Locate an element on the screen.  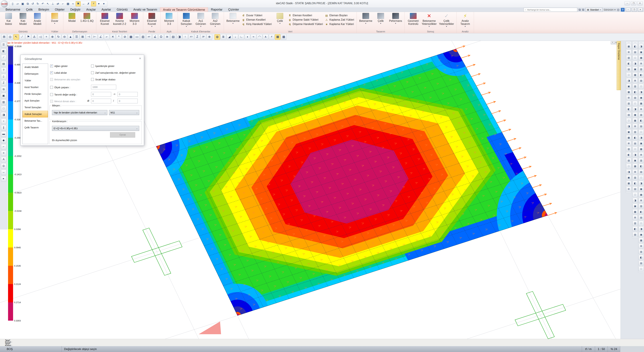
range-to-input is located at coordinates (128, 94).